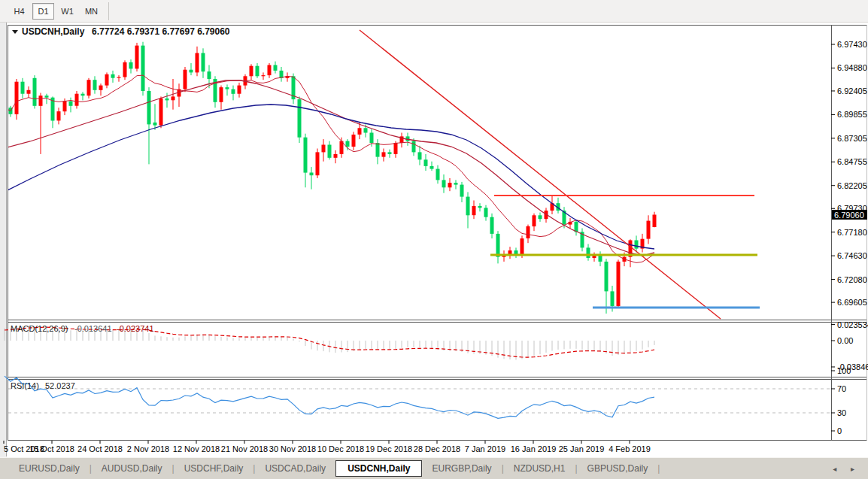 This screenshot has width=868, height=479. Describe the element at coordinates (852, 44) in the screenshot. I see `price-axis-label: 6.97430` at that location.